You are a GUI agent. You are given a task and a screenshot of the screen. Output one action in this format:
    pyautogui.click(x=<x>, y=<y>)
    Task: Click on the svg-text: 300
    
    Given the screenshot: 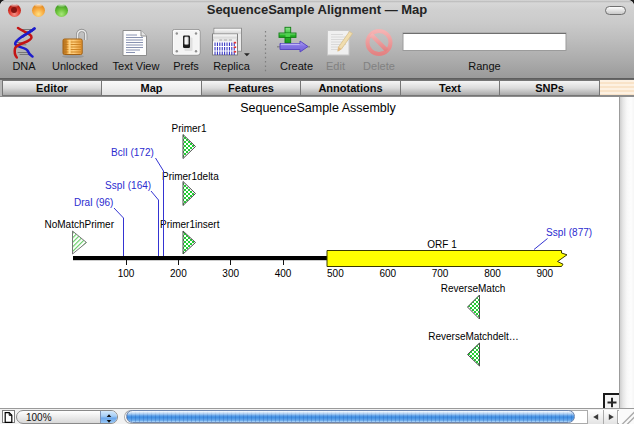 What is the action you would take?
    pyautogui.click(x=230, y=274)
    